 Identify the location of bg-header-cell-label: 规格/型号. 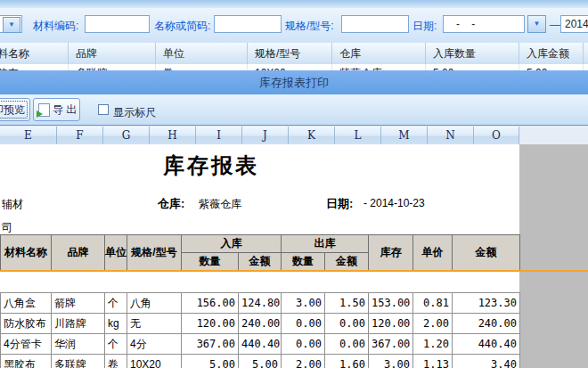
(278, 53).